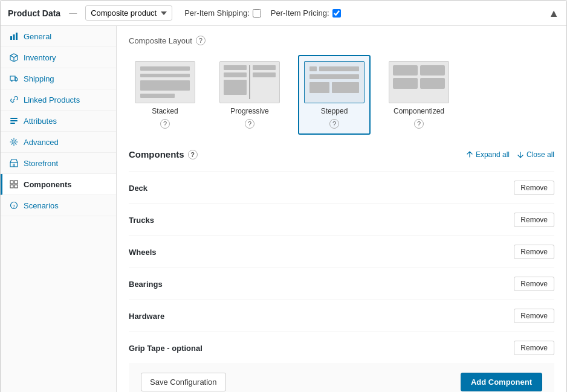 The width and height of the screenshot is (567, 392). I want to click on list-icon, so click(14, 121).